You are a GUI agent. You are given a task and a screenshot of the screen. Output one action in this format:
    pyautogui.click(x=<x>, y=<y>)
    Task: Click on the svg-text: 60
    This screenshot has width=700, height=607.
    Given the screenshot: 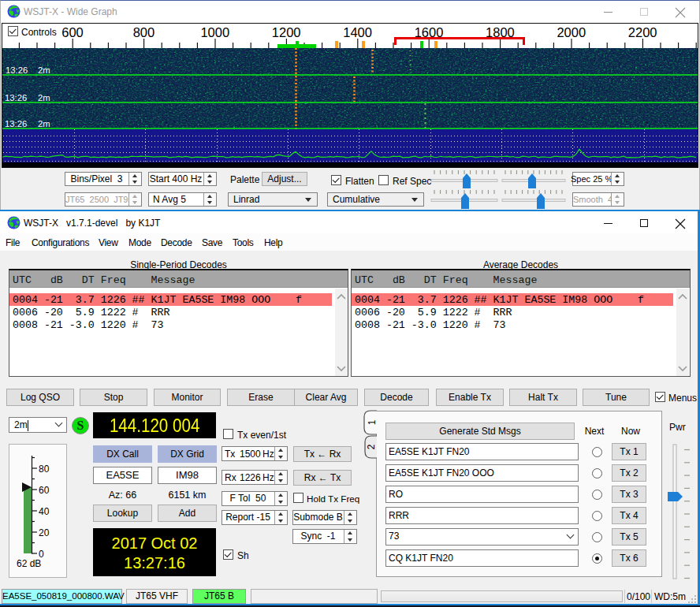 What is the action you would take?
    pyautogui.click(x=44, y=490)
    